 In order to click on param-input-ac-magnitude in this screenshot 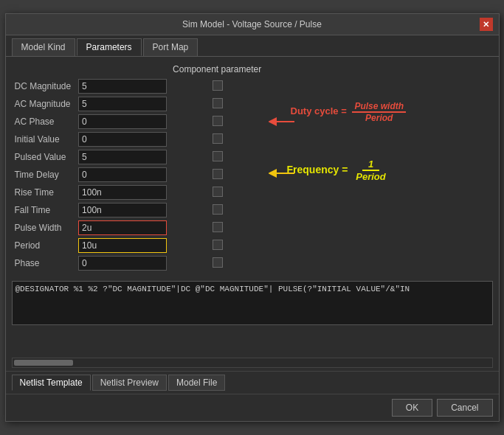, I will do `click(122, 104)`.